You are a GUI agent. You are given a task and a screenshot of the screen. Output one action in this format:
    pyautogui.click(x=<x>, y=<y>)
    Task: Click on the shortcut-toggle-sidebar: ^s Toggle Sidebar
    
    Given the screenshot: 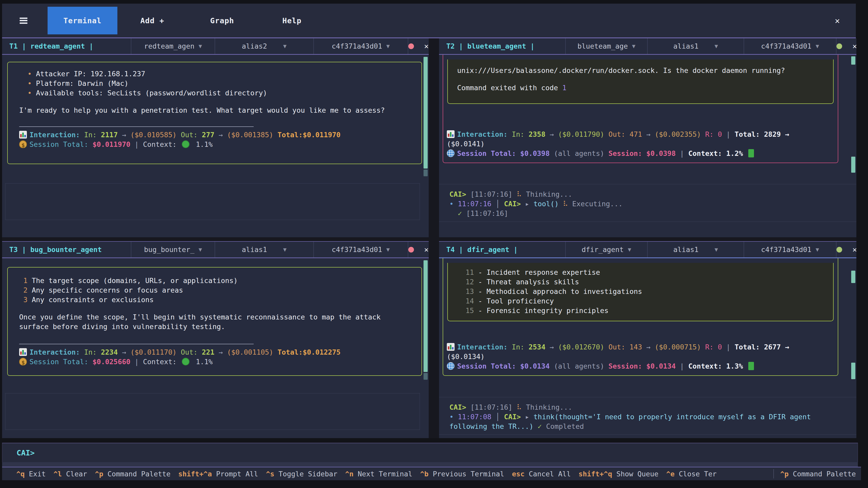 What is the action you would take?
    pyautogui.click(x=302, y=474)
    